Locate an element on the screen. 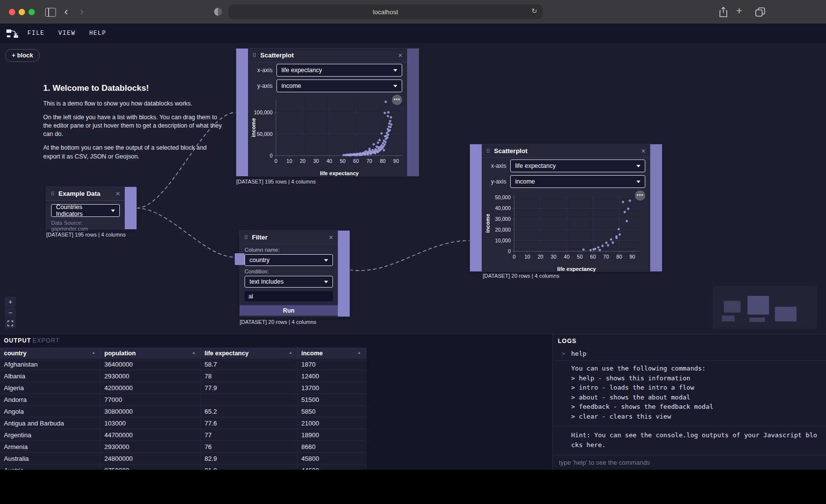  back-button: ‹ is located at coordinates (66, 12).